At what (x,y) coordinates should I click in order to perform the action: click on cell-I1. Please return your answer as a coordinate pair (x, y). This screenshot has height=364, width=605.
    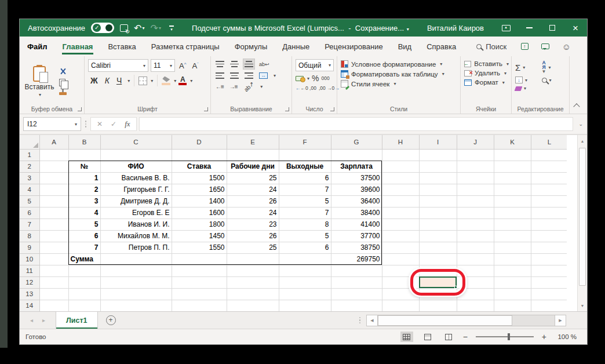
    Looking at the image, I should click on (438, 155).